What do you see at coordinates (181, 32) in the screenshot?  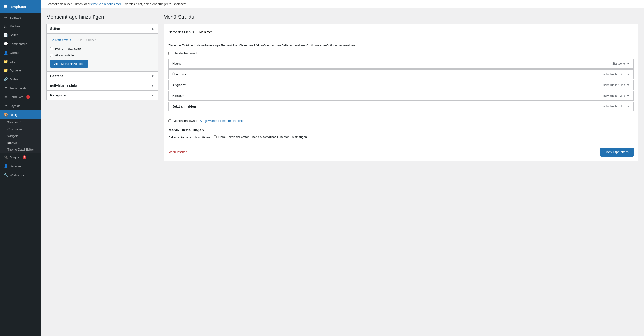 I see `menu-name-label: Name des Menüs` at bounding box center [181, 32].